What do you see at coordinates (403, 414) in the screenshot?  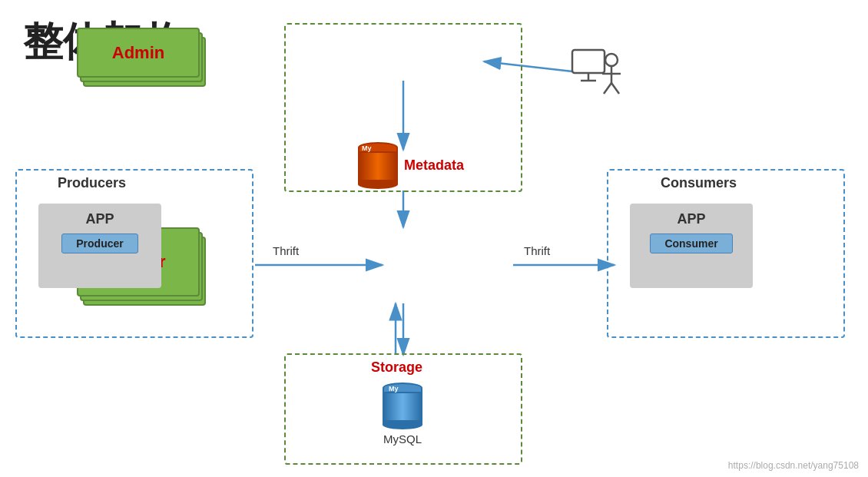 I see `mysql-db-icon: My MySQL` at bounding box center [403, 414].